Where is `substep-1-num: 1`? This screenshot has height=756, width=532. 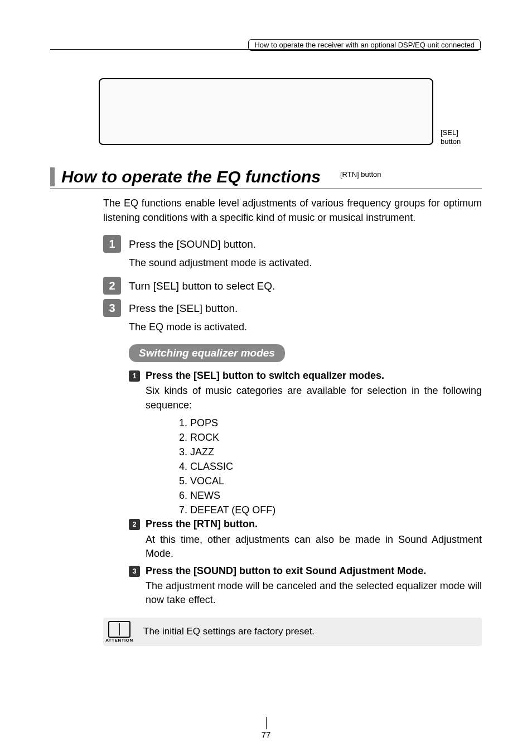
substep-1-num: 1 is located at coordinates (134, 376).